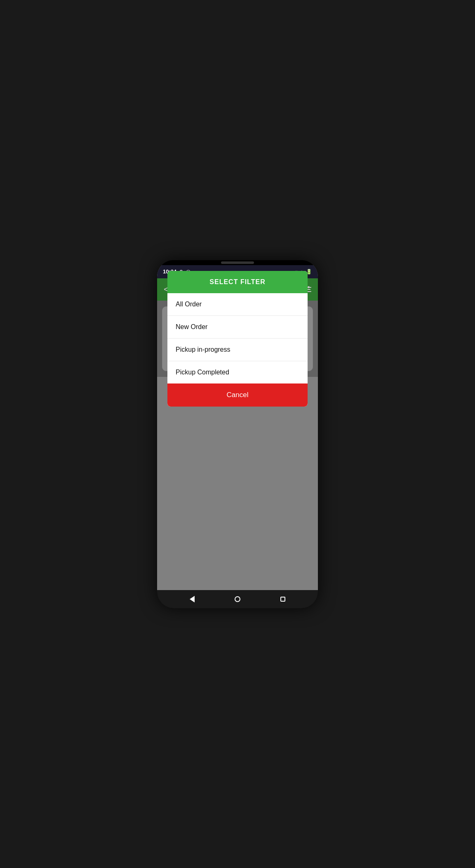 The image size is (475, 868). Describe the element at coordinates (238, 434) in the screenshot. I see `phone-frame: 10:24 ⚙ ◎ ▾ ▲ 🔋 < ORDER LIST ALL ORDER` at that location.